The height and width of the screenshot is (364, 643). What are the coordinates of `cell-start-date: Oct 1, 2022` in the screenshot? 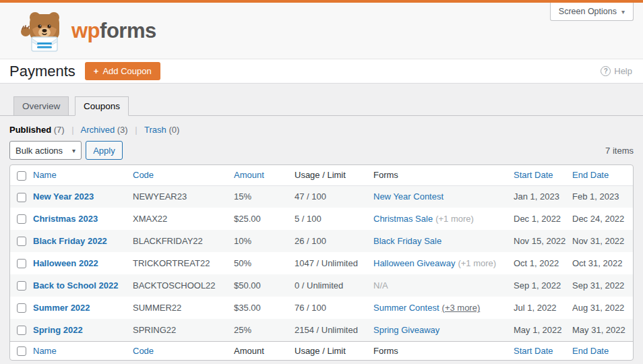 It's located at (543, 263).